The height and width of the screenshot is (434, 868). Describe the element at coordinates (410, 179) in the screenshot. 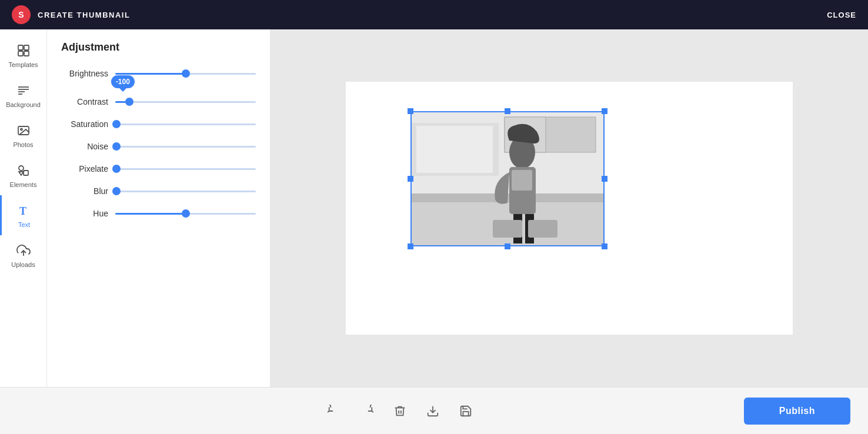

I see `handle-middle-left` at that location.